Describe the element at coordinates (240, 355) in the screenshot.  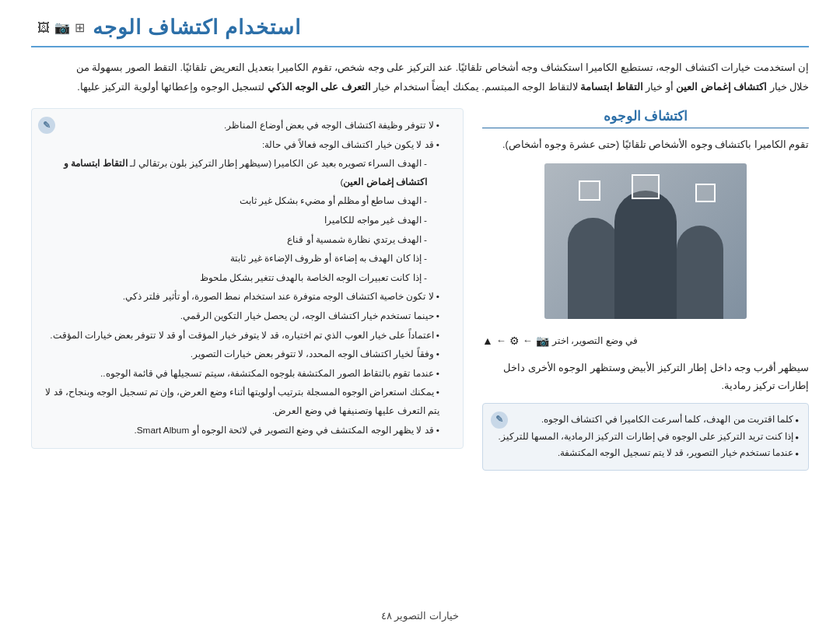
I see `right-note-item-6: وفقاً لخيار اكتشاف الوجه المحدد، لا تتوف…` at that location.